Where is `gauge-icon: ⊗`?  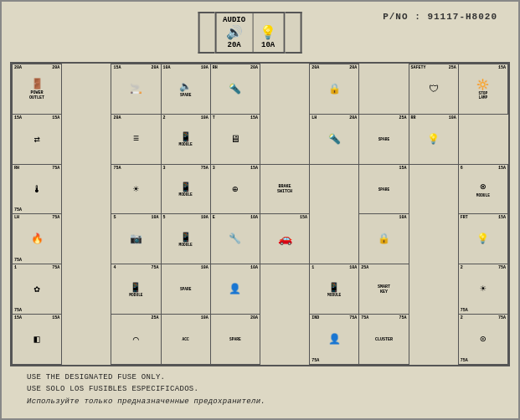
gauge-icon: ⊗ is located at coordinates (483, 187).